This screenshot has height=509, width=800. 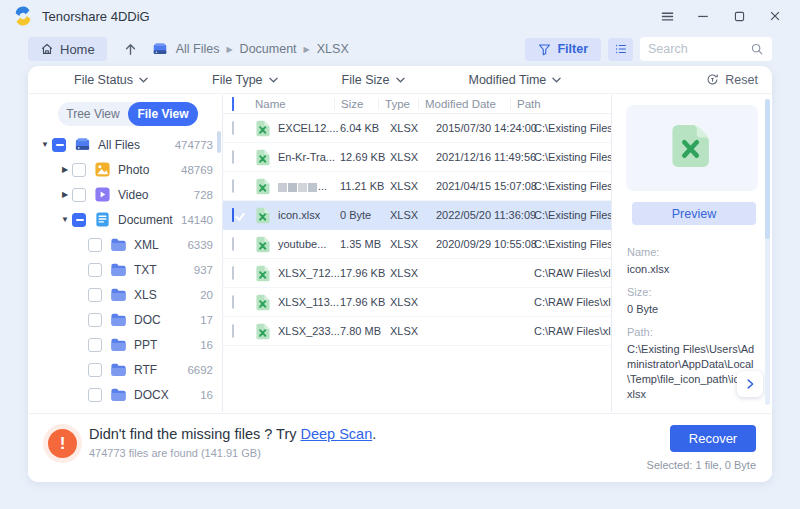 What do you see at coordinates (620, 50) in the screenshot?
I see `view-list-button` at bounding box center [620, 50].